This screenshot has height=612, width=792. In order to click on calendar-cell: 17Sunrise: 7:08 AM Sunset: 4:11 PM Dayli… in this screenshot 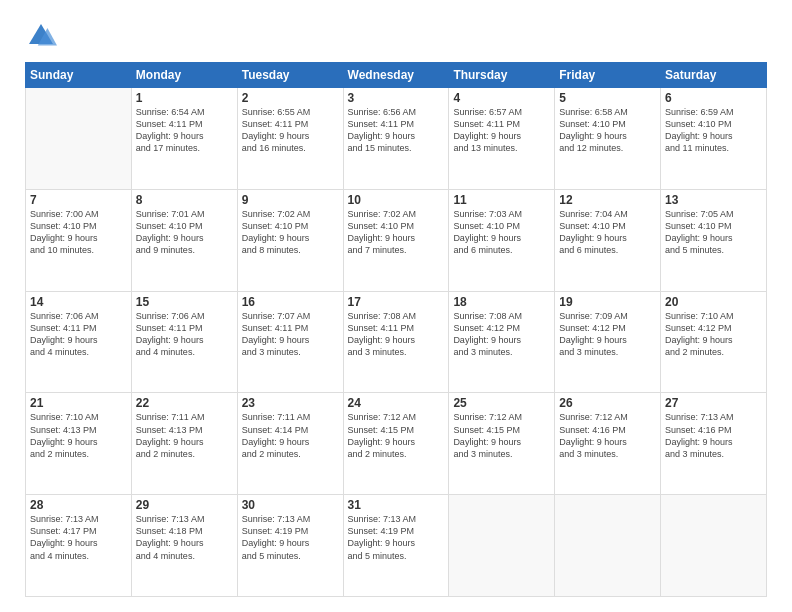, I will do `click(396, 342)`.